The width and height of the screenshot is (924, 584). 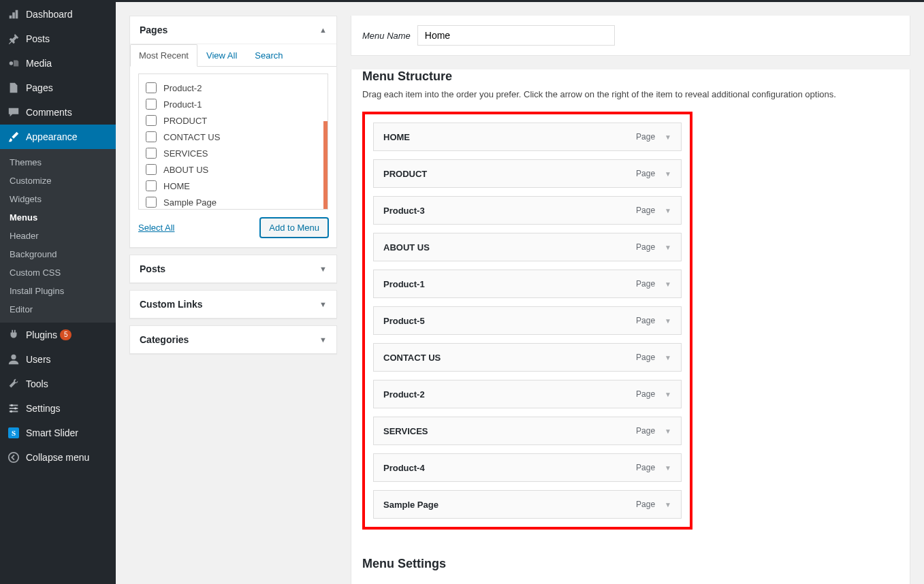 I want to click on submenu-editor: Editor, so click(x=58, y=309).